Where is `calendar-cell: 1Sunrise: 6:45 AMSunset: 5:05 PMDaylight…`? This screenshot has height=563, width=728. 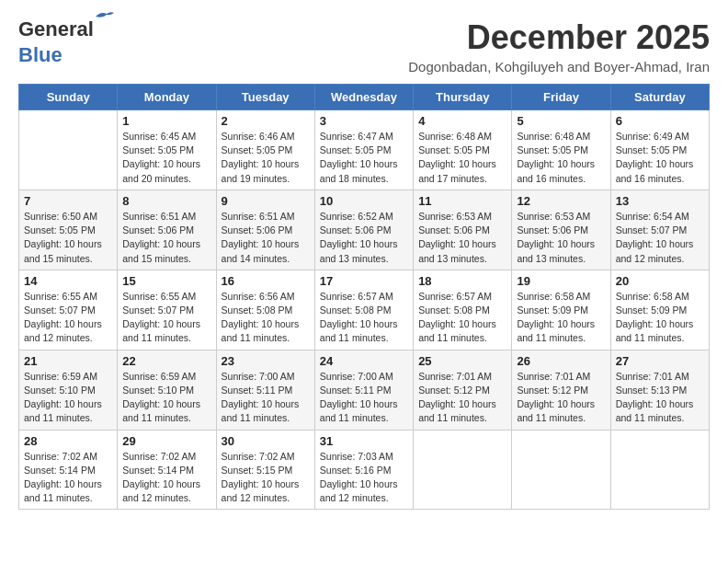
calendar-cell: 1Sunrise: 6:45 AMSunset: 5:05 PMDaylight… is located at coordinates (167, 151).